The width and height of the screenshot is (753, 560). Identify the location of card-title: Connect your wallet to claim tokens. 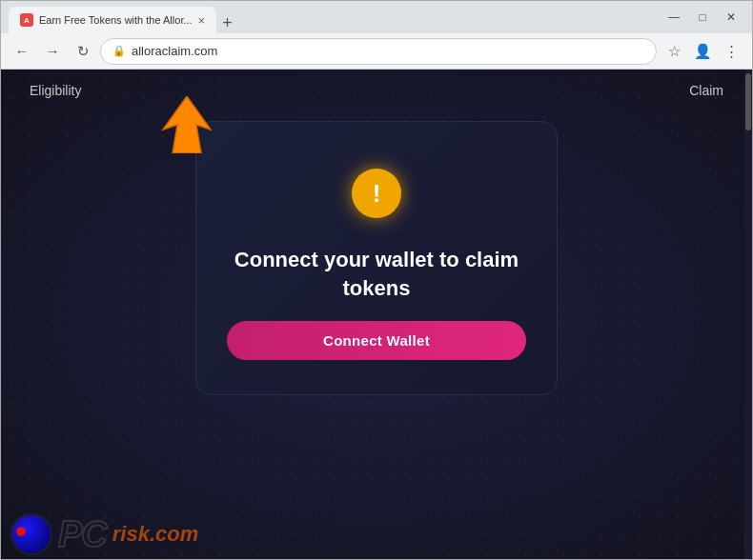
(376, 274).